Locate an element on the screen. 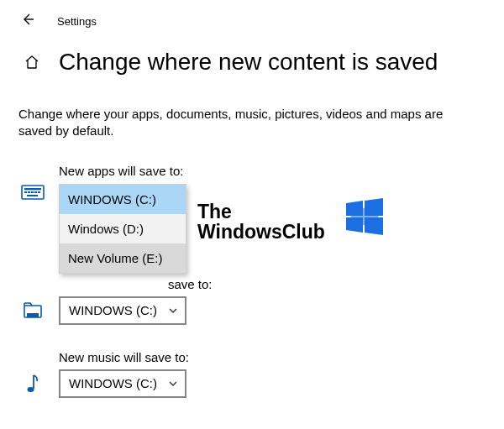 Image resolution: width=504 pixels, height=429 pixels. dropdown-option: WINDOWS (C:) is located at coordinates (123, 200).